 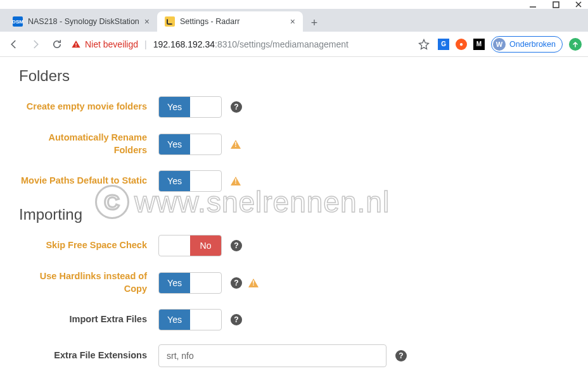 What do you see at coordinates (532, 44) in the screenshot?
I see `profile-status-label: Onderbroken` at bounding box center [532, 44].